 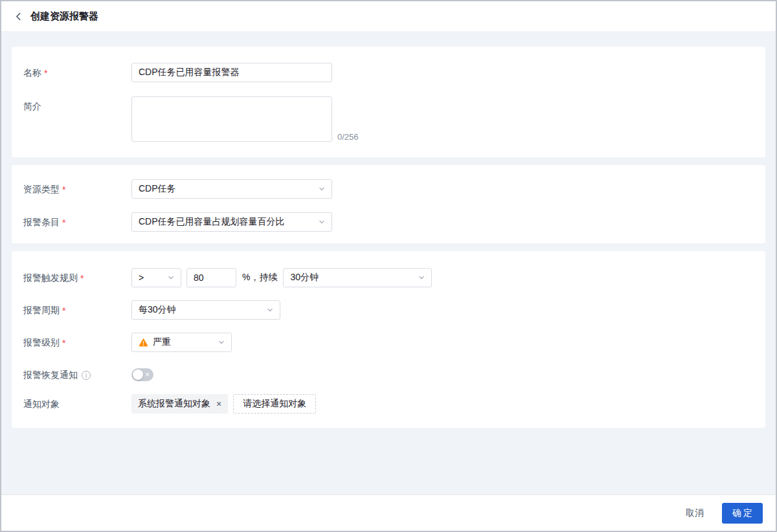 What do you see at coordinates (148, 375) in the screenshot?
I see `toggle-off-icon: ×` at bounding box center [148, 375].